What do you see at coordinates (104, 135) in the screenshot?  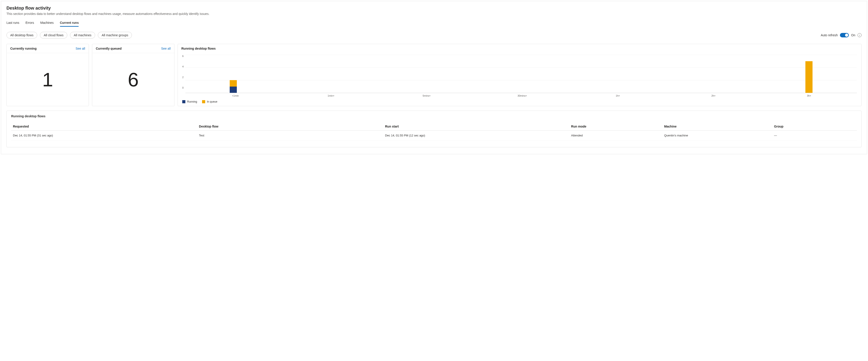 I see `cell-requested: Dec 14, 01:55 PM (31 sec ago)` at bounding box center [104, 135].